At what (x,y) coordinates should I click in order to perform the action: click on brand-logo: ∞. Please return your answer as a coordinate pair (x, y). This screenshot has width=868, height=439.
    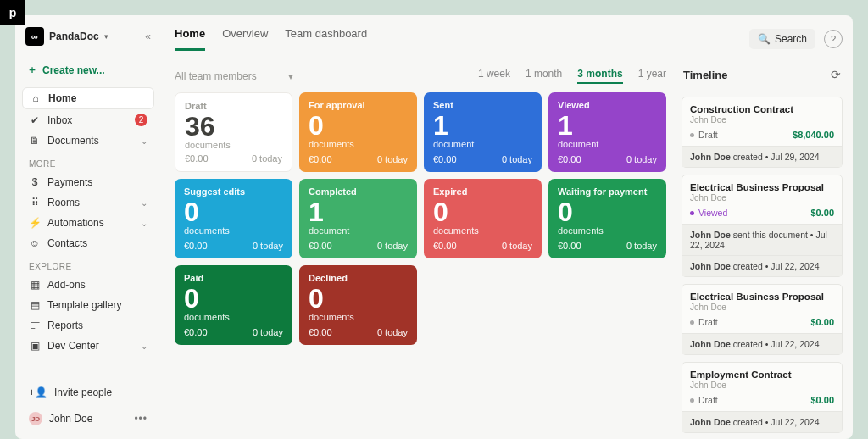
    Looking at the image, I should click on (35, 36).